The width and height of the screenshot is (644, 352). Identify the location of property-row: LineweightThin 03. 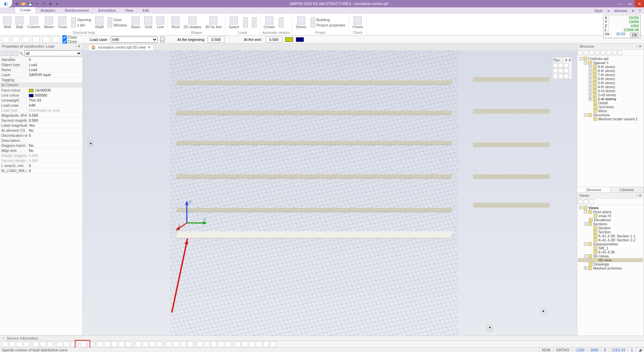
(41, 101).